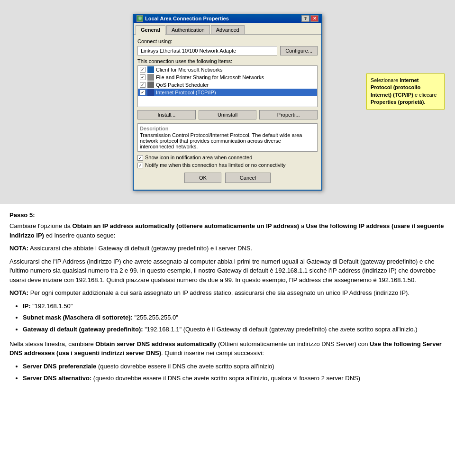 This screenshot has height=476, width=455. I want to click on notify-checkbox, so click(140, 165).